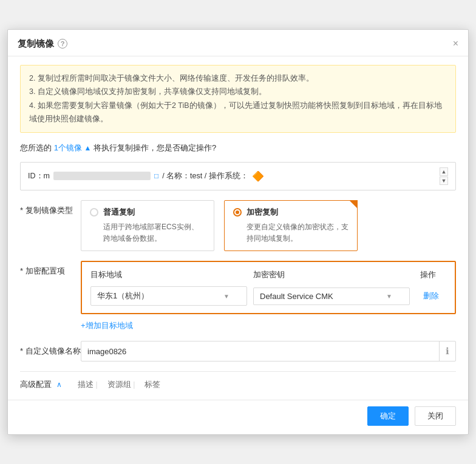 The image size is (476, 464). Describe the element at coordinates (268, 351) in the screenshot. I see `image-name-content: ℹ` at that location.